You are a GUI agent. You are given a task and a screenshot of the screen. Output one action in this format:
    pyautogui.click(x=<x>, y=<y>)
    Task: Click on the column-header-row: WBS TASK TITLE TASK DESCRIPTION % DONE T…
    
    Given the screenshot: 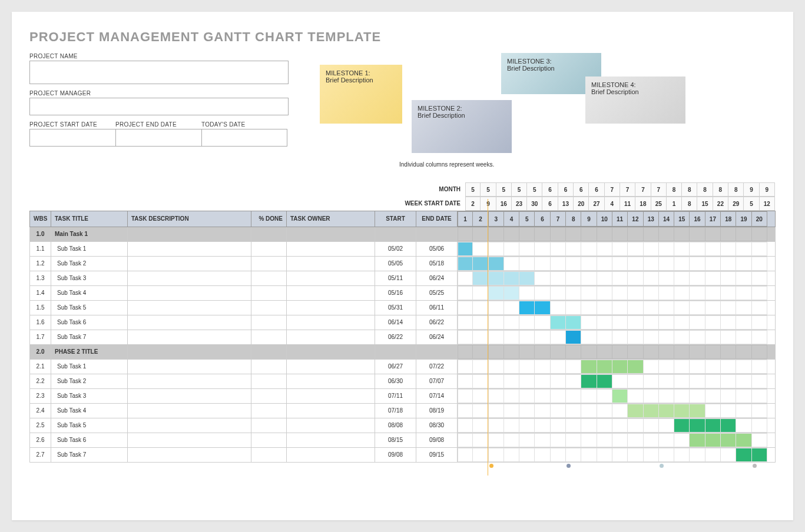 What is the action you would take?
    pyautogui.click(x=403, y=219)
    